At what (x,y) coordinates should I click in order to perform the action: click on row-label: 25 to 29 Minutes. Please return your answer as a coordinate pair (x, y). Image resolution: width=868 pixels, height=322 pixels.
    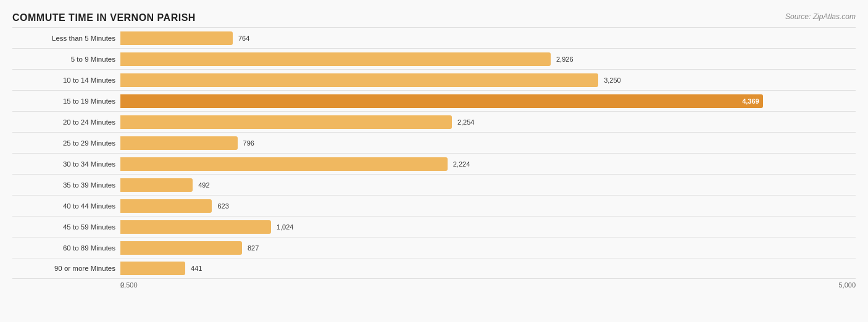
    Looking at the image, I should click on (67, 143).